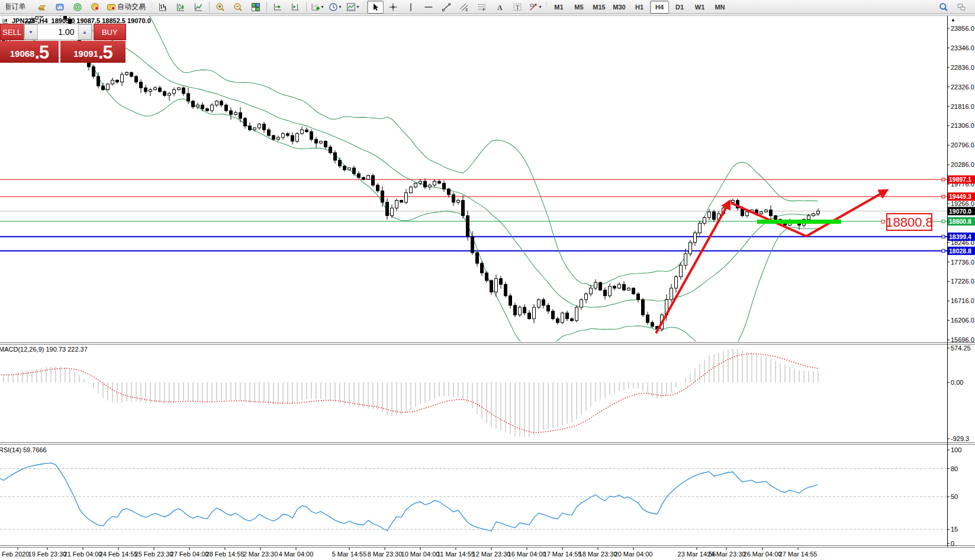 This screenshot has height=560, width=975. I want to click on cursor-tool-button, so click(375, 7).